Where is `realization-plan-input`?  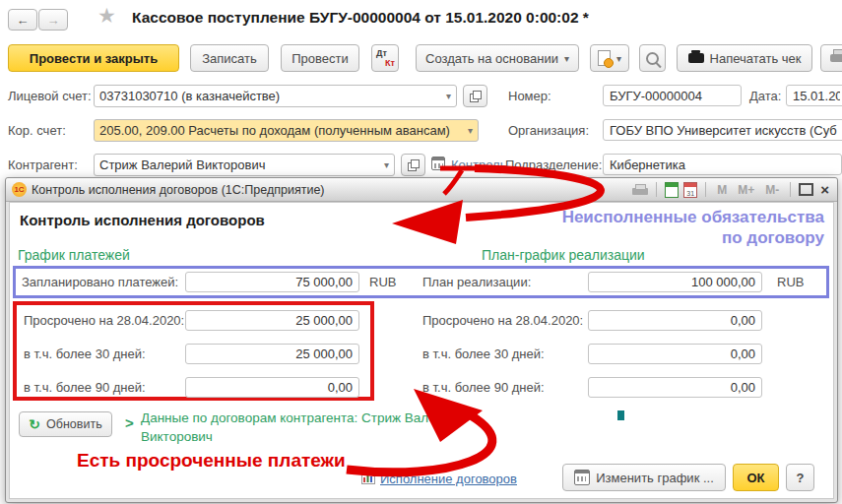 realization-plan-input is located at coordinates (676, 282).